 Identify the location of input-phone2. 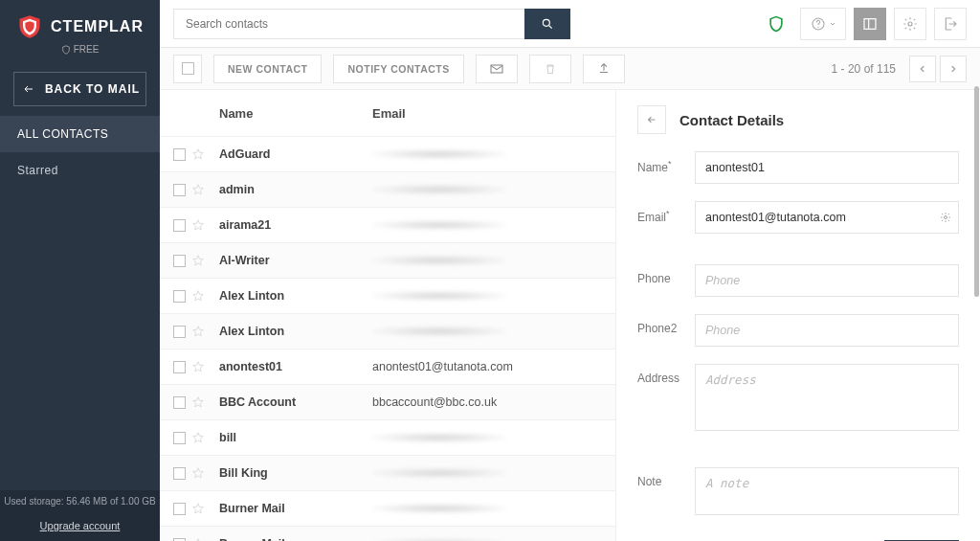
(827, 330).